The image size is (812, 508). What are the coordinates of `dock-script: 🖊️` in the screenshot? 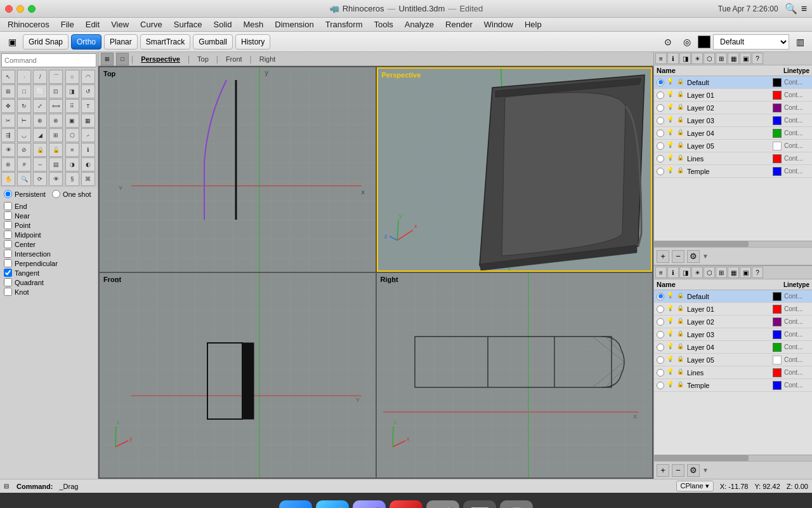 It's located at (443, 504).